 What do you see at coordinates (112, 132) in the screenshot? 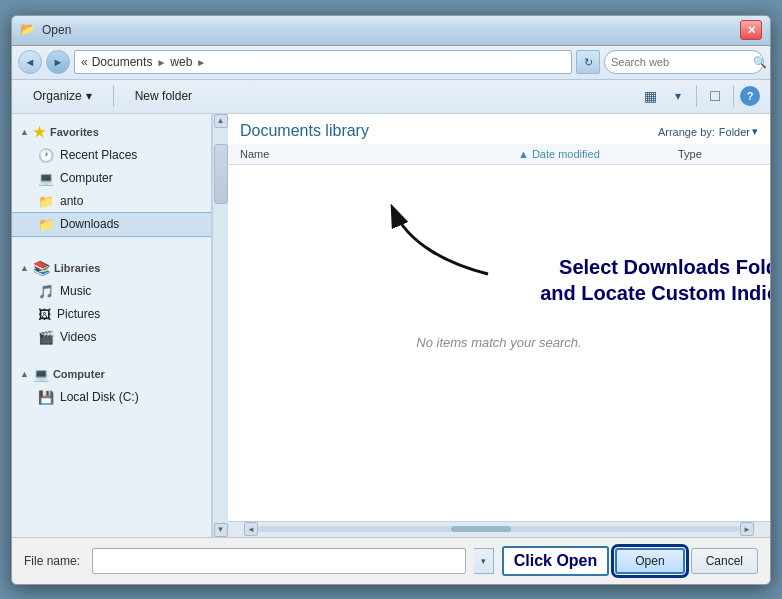
I see `sidebar-header-favorites: ▲ ★ Favorites` at bounding box center [112, 132].